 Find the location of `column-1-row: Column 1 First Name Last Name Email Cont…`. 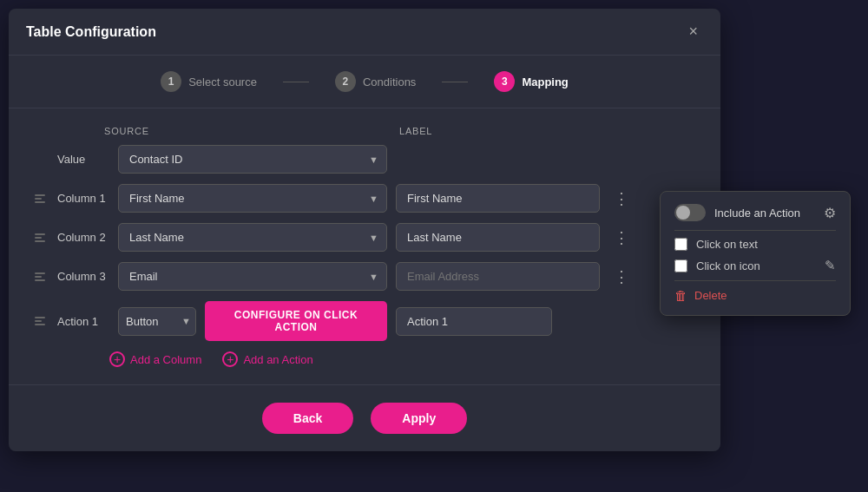

column-1-row: Column 1 First Name Last Name Email Cont… is located at coordinates (365, 198).